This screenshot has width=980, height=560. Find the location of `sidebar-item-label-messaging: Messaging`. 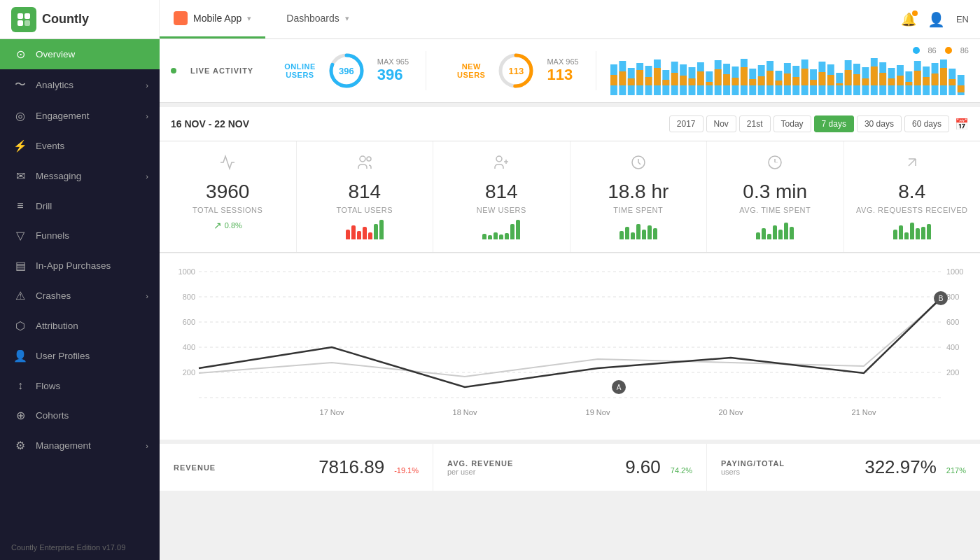

sidebar-item-label-messaging: Messaging is located at coordinates (59, 176).